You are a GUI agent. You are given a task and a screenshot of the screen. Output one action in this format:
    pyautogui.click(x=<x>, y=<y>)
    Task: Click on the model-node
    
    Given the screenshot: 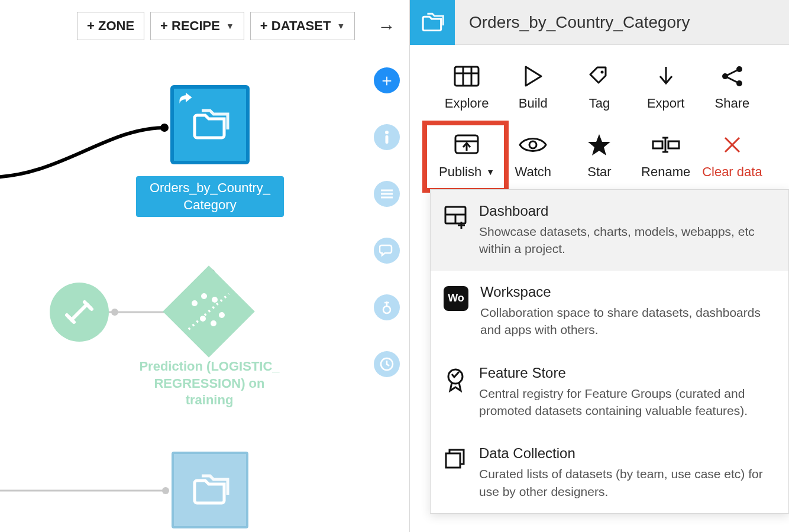 What is the action you would take?
    pyautogui.click(x=79, y=312)
    